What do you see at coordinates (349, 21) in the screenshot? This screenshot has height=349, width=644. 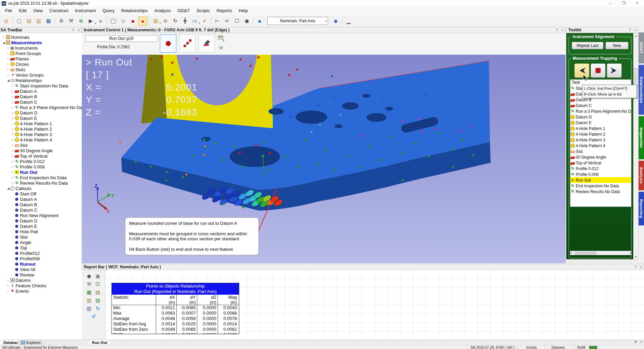 I see `minimized-window-icon: ▁` at bounding box center [349, 21].